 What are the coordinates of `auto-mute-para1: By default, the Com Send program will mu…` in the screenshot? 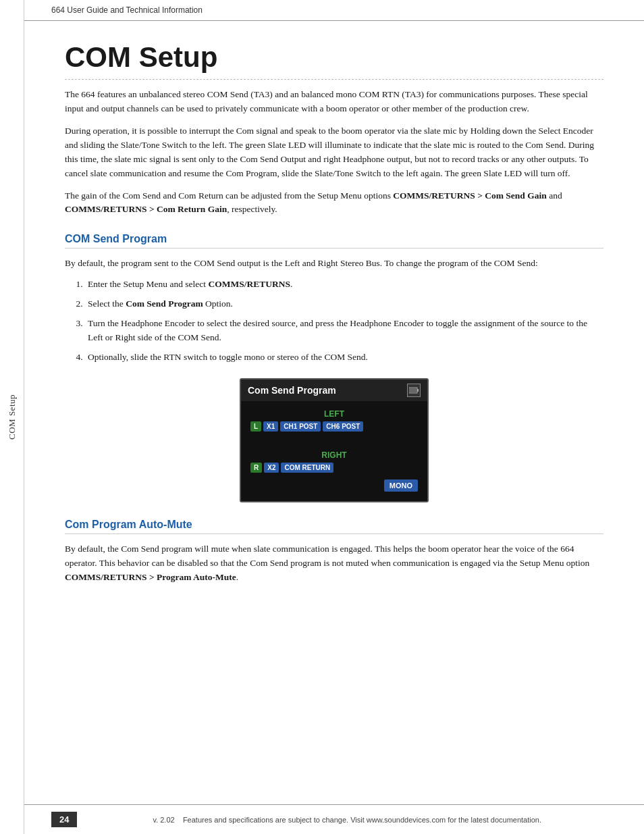 It's located at (334, 563).